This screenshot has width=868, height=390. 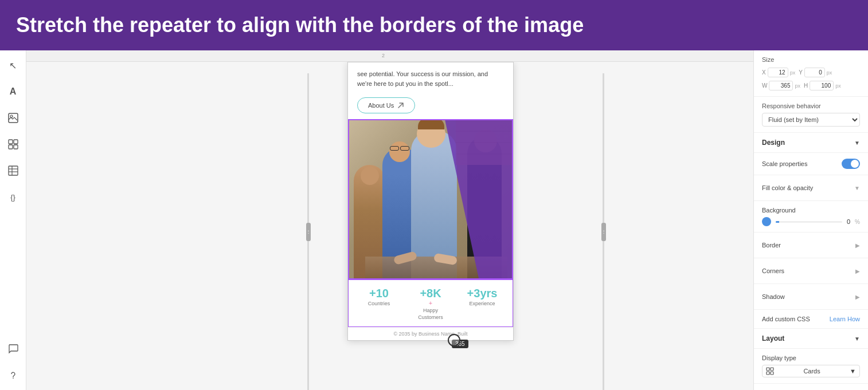 What do you see at coordinates (13, 118) in the screenshot?
I see `image-icon` at bounding box center [13, 118].